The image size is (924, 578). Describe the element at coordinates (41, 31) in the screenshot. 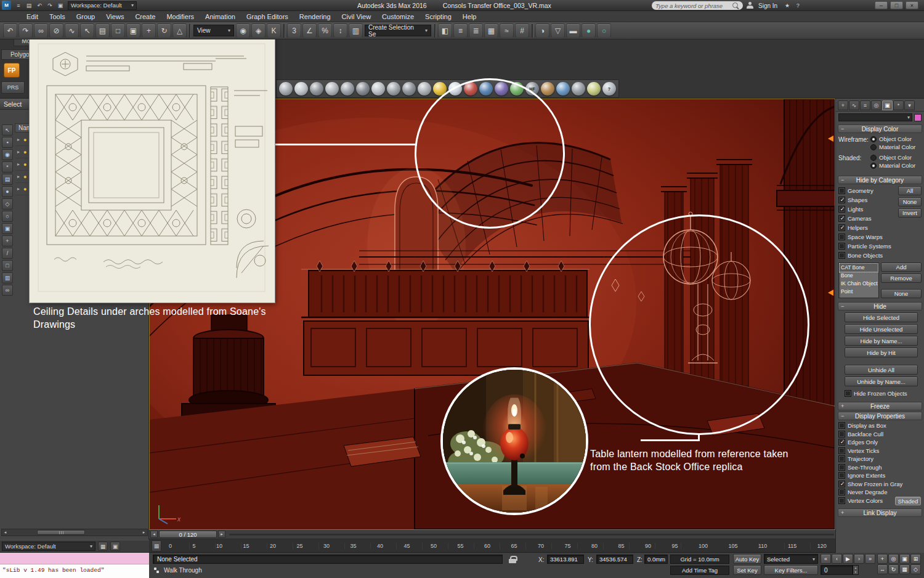

I see `select-and-link-icon: ∞` at that location.